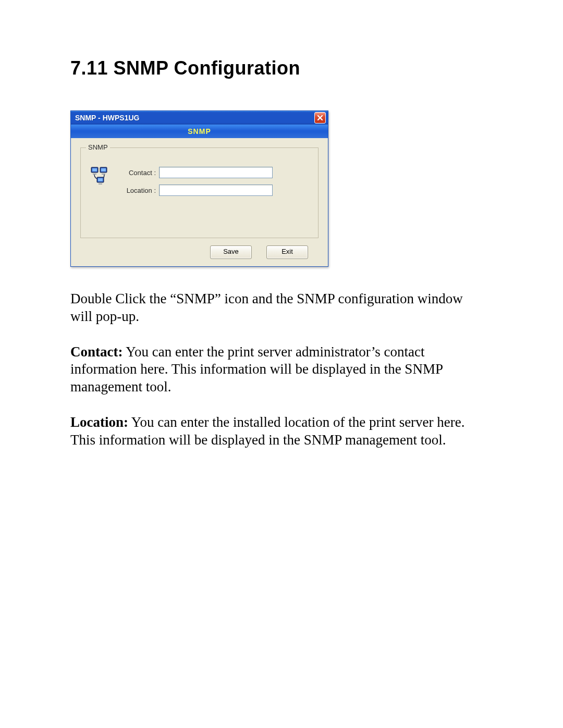 The image size is (563, 728). Describe the element at coordinates (320, 118) in the screenshot. I see `close-icon` at that location.